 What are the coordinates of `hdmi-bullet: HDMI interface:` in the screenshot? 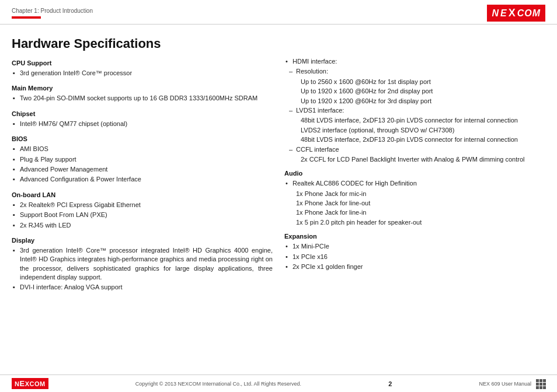 It's located at (415, 62).